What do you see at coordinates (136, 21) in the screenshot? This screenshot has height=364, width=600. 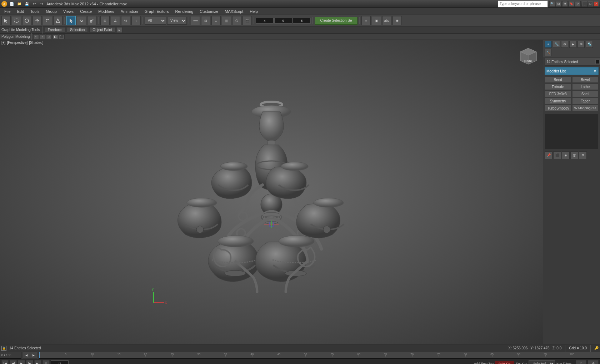 I see `spinner-snap-btn: ↕` at bounding box center [136, 21].